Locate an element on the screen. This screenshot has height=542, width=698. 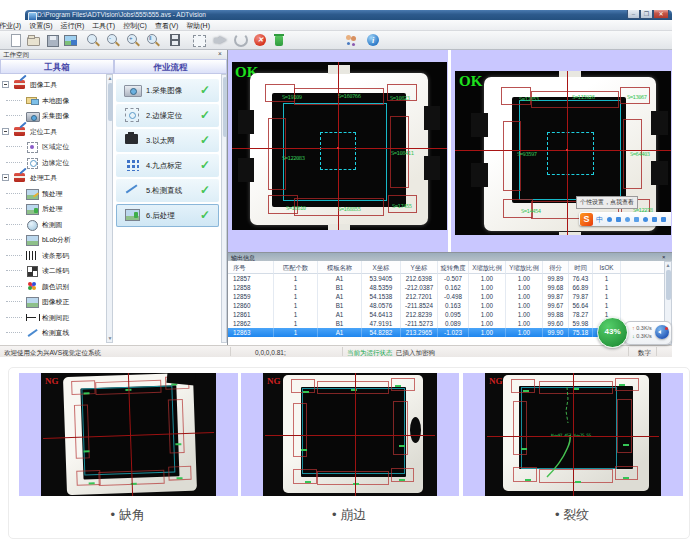
barcode-icon is located at coordinates (32, 256).